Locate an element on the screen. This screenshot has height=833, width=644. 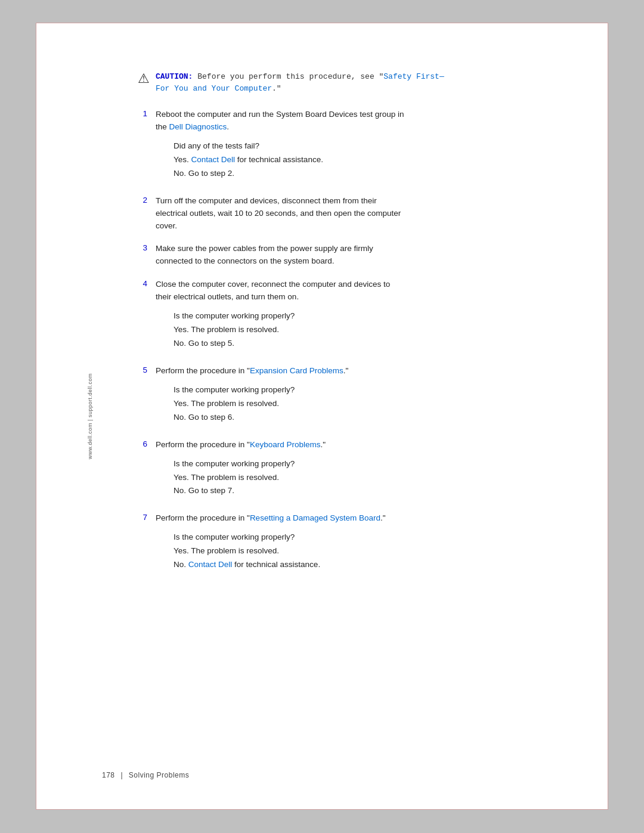
step-1-sub-1: Did any of the tests fail? is located at coordinates (361, 147).